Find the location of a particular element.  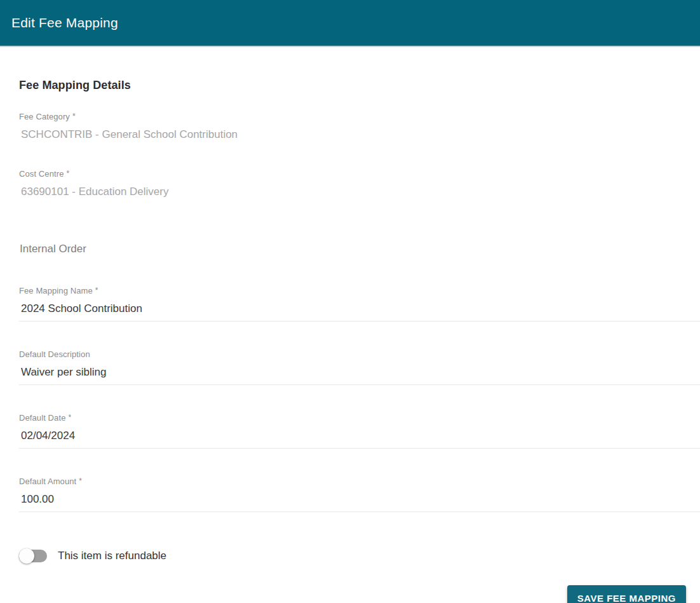

default-description-input is located at coordinates (360, 375).